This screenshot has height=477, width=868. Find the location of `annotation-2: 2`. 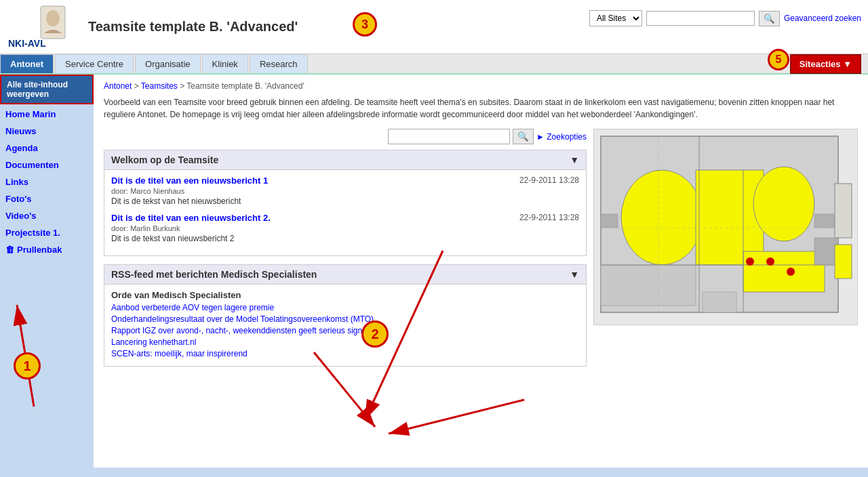

annotation-2: 2 is located at coordinates (375, 334).